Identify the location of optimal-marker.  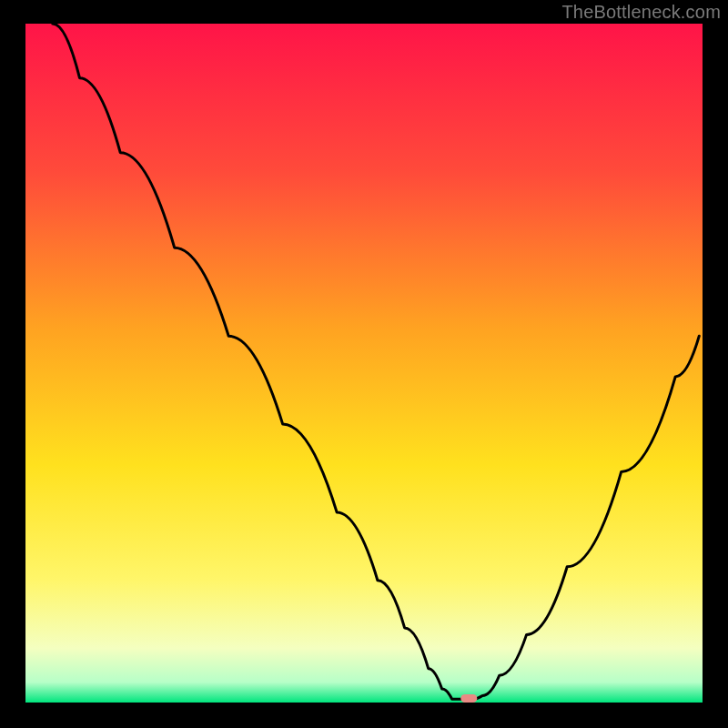
(469, 699).